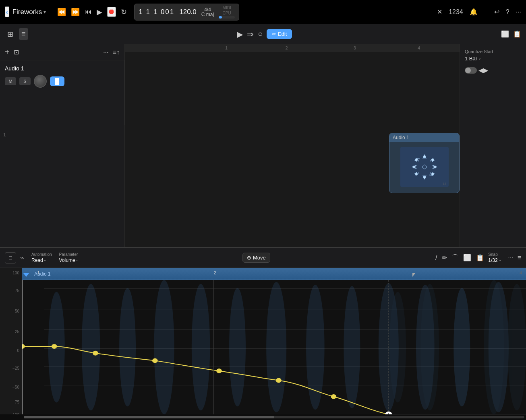  What do you see at coordinates (227, 17) in the screenshot?
I see `cpu-meter` at bounding box center [227, 17].